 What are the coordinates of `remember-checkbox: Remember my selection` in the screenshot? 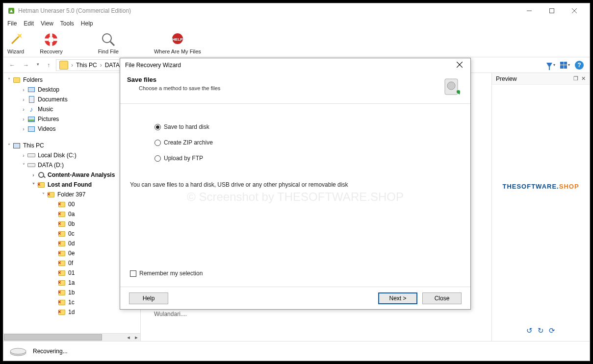 It's located at (166, 273).